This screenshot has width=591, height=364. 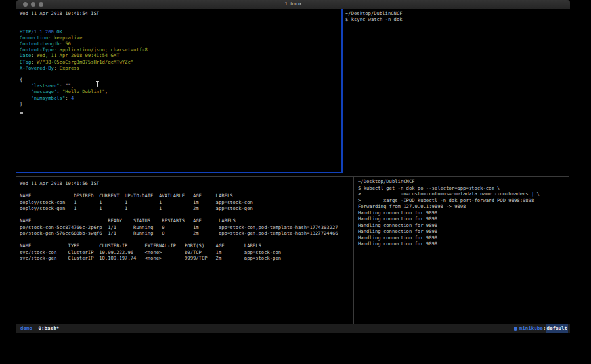 I want to click on session-name: demo, so click(x=26, y=328).